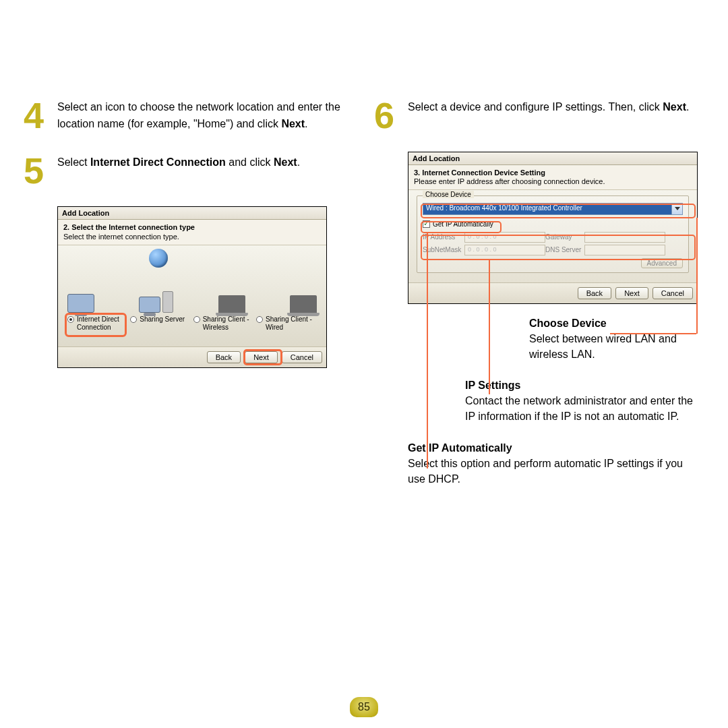 This screenshot has width=728, height=728. Describe the element at coordinates (613, 340) in the screenshot. I see `annotation-choose-device: Choose Device Select between wired LAN a…` at that location.